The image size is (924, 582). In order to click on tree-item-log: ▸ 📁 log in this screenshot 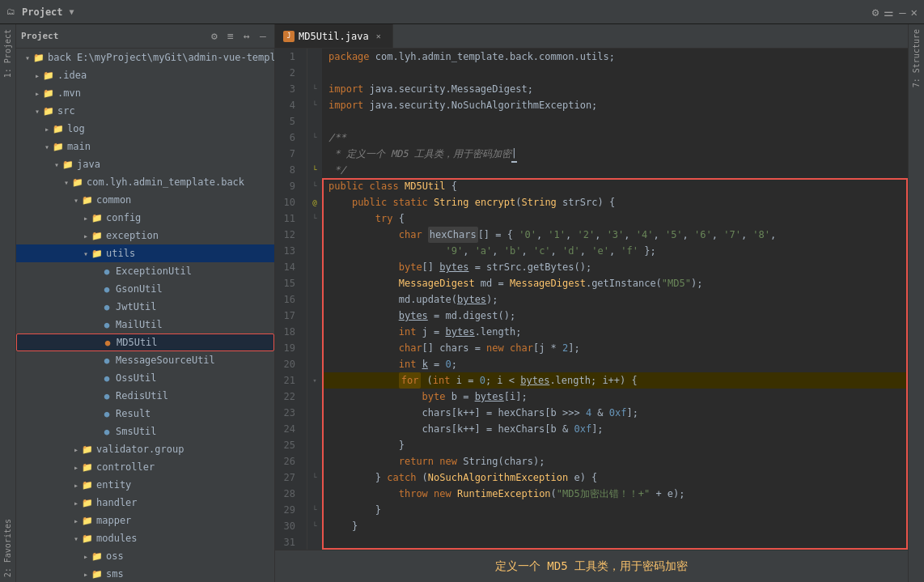, I will do `click(146, 129)`.